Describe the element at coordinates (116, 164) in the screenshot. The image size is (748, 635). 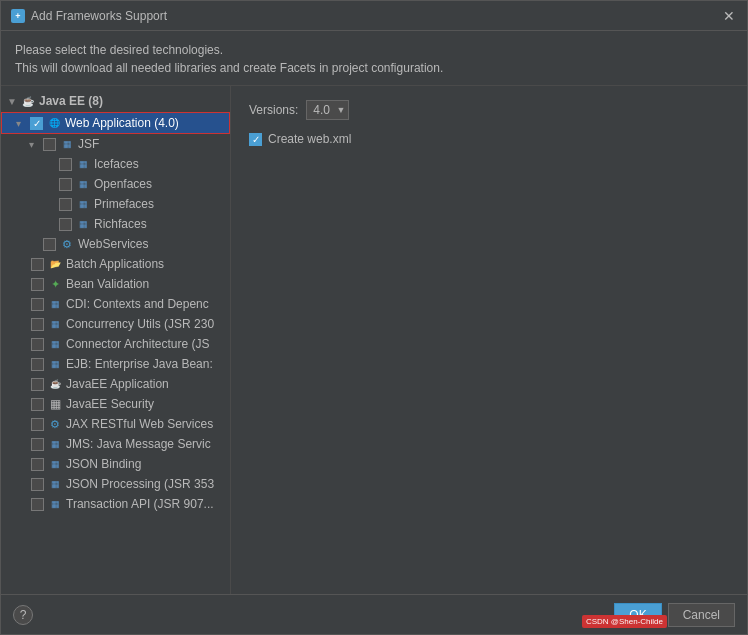
I see `label-icefaces: Icefaces` at that location.